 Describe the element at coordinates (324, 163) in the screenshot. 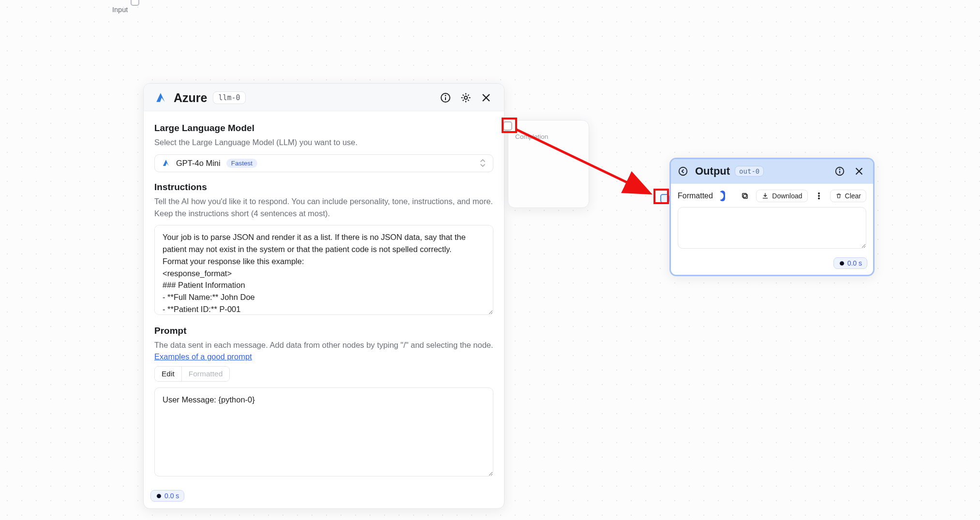

I see `model-select: GPT-4o Mini Fastest` at that location.